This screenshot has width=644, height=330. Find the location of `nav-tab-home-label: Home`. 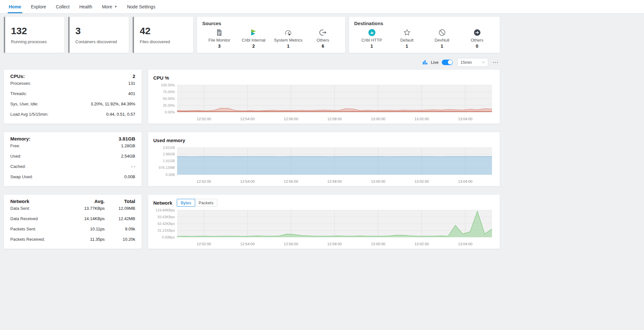

nav-tab-home-label: Home is located at coordinates (15, 7).